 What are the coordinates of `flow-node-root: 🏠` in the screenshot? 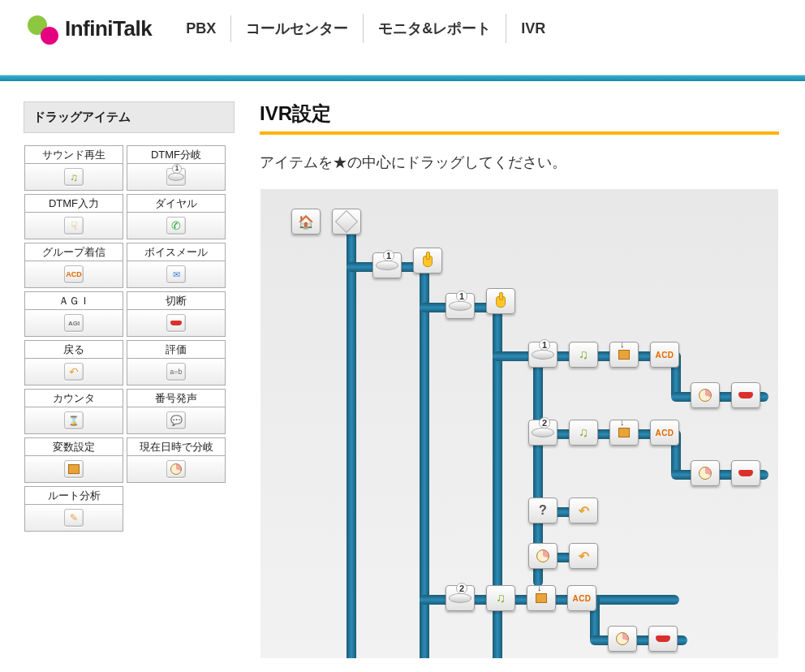 It's located at (306, 222).